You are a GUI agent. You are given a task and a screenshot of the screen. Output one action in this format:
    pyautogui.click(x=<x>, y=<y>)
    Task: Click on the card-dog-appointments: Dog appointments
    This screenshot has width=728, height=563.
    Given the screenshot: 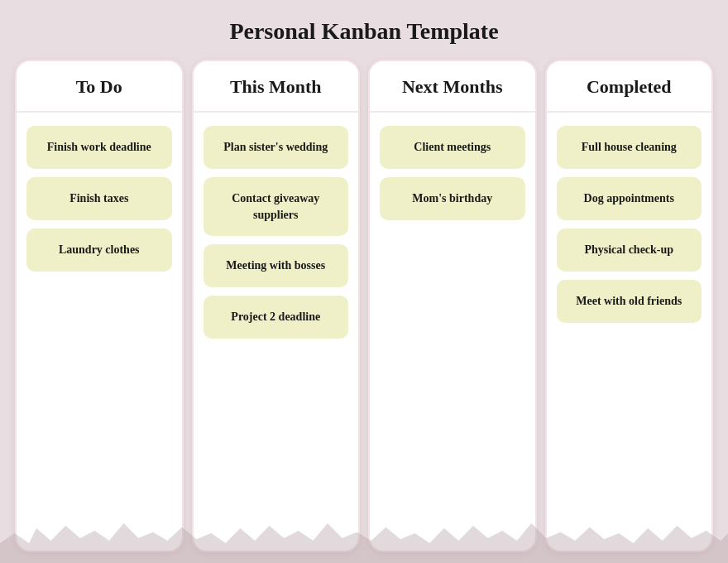 What is the action you would take?
    pyautogui.click(x=630, y=199)
    